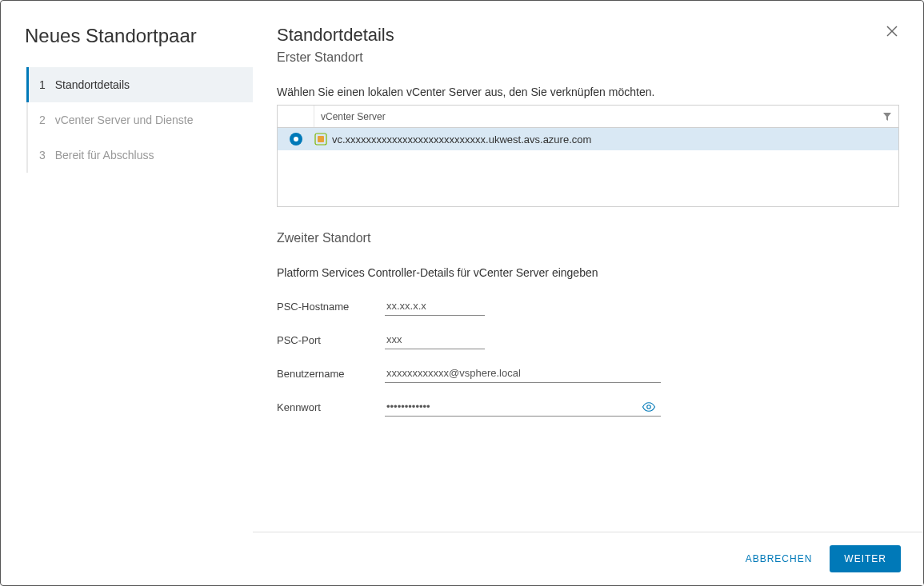 The image size is (924, 586). What do you see at coordinates (588, 558) in the screenshot?
I see `wizard-footer: ABBRECHEN WEITER` at bounding box center [588, 558].